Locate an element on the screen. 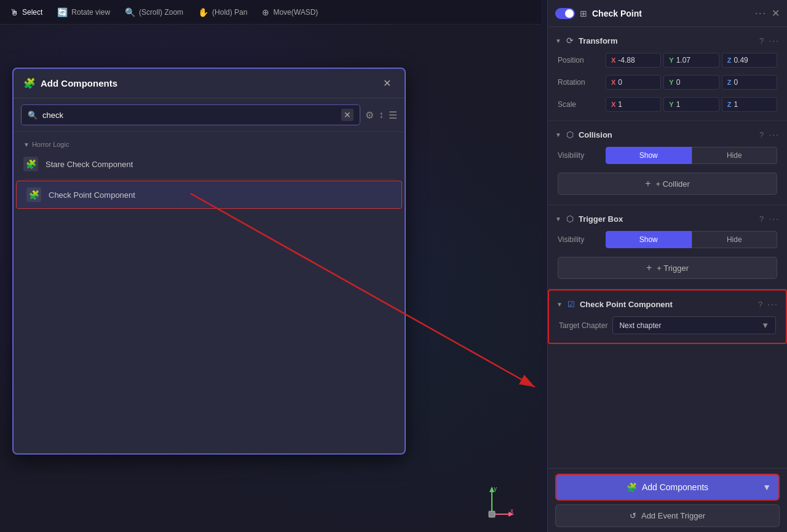  check-point-label: Check Point Component is located at coordinates (92, 195).